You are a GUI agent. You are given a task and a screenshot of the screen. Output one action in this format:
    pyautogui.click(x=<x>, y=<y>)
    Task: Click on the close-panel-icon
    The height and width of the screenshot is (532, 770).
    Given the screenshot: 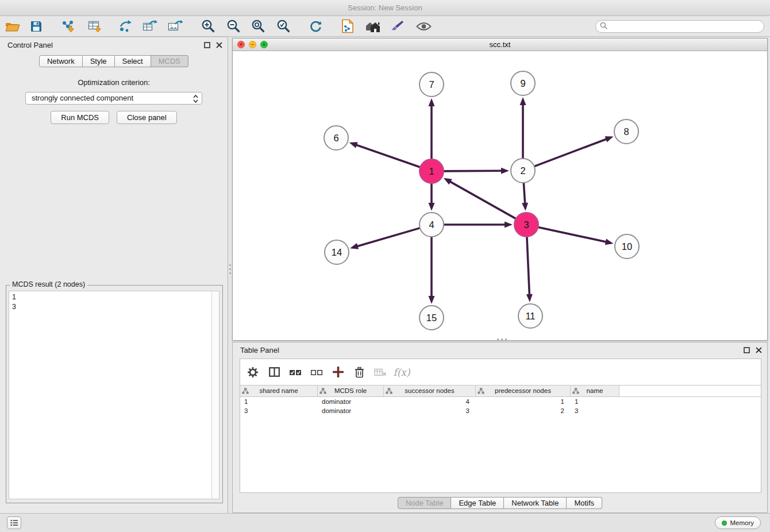 What is the action you would take?
    pyautogui.click(x=220, y=45)
    